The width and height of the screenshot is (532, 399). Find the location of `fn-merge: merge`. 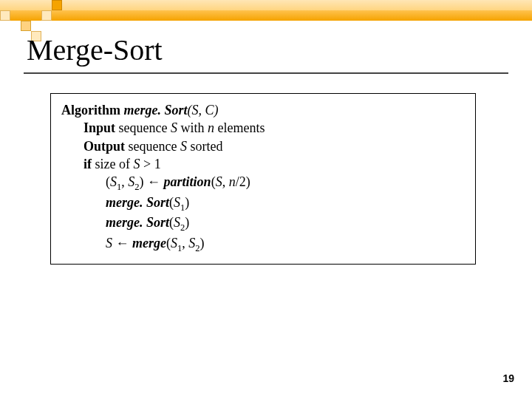

fn-merge: merge is located at coordinates (149, 243).